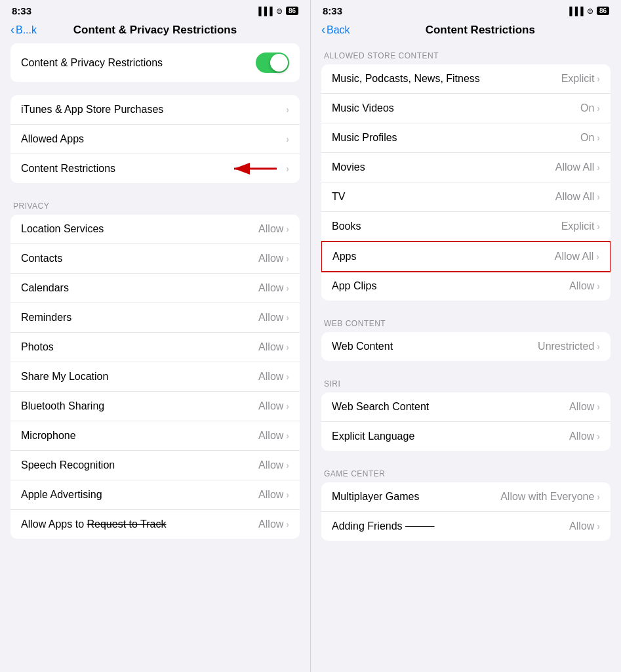 The image size is (621, 672). Describe the element at coordinates (287, 288) in the screenshot. I see `calendars-chevron: ›` at that location.